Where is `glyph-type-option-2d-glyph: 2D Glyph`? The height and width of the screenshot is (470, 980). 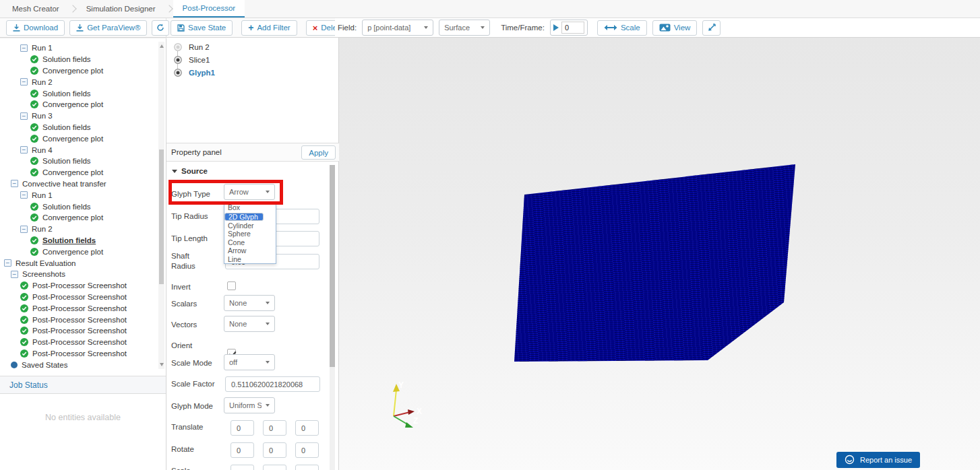 glyph-type-option-2d-glyph: 2D Glyph is located at coordinates (244, 217).